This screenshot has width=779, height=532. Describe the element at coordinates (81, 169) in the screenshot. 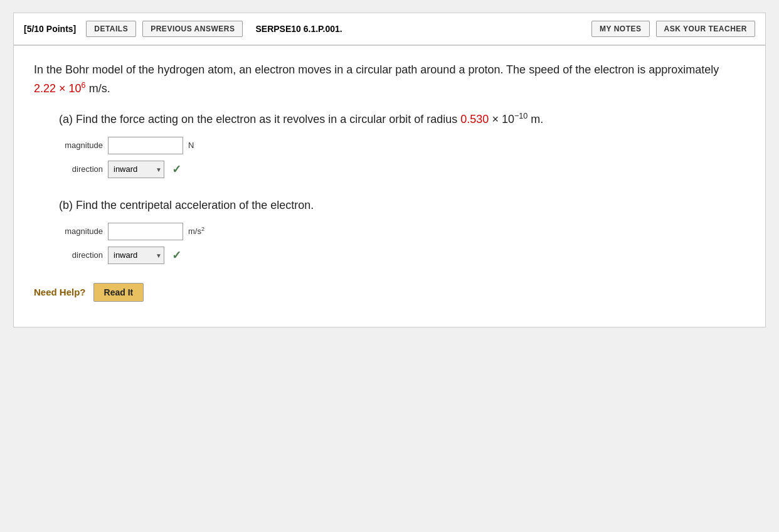

I see `part-a-direction-label: direction` at that location.